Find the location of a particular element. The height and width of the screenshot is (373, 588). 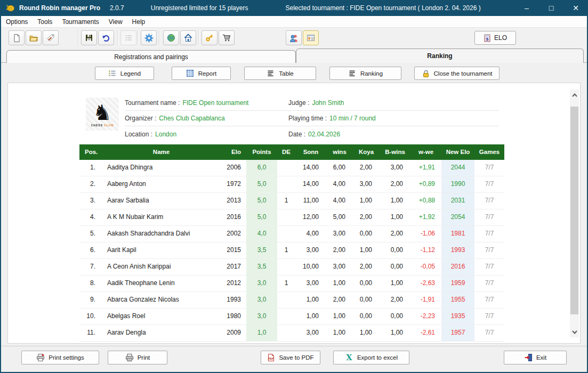

chess-knight-icon: ♞ is located at coordinates (102, 112).